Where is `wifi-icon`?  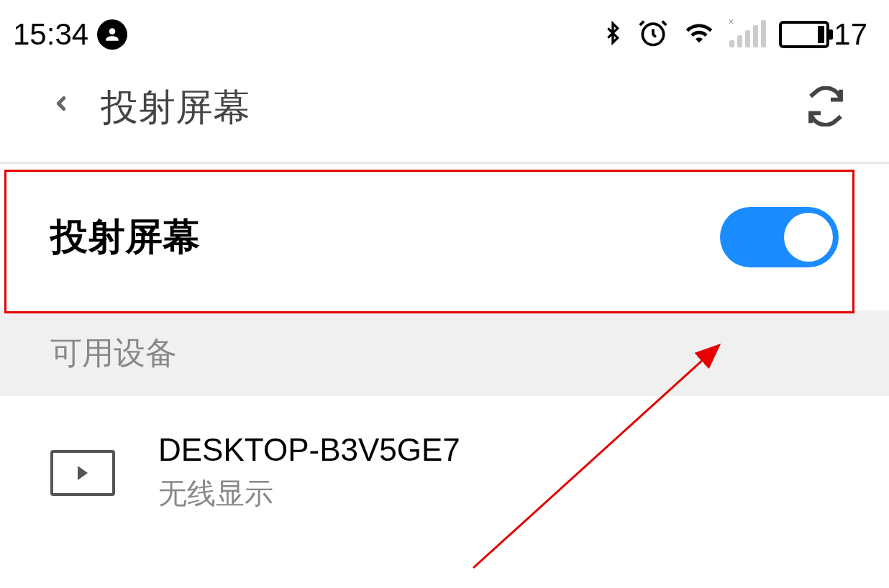 wifi-icon is located at coordinates (699, 35).